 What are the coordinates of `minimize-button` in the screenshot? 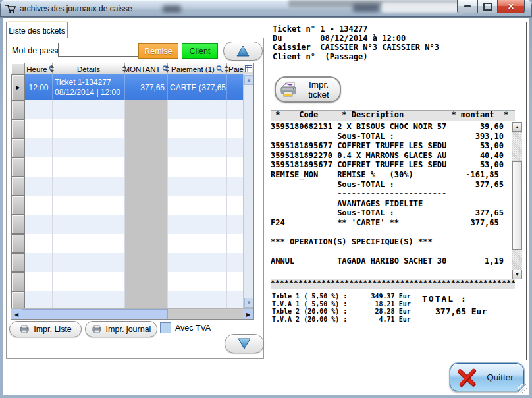 It's located at (467, 7).